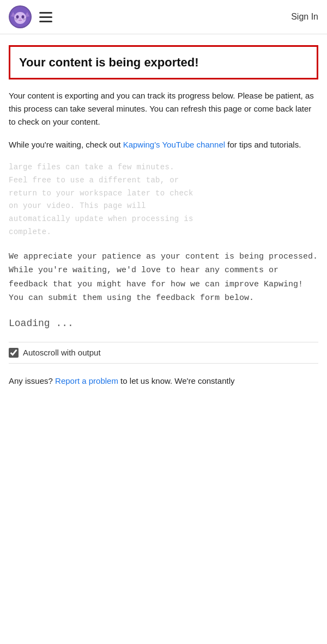 The height and width of the screenshot is (644, 327). I want to click on description-paragraph: Your content is exporting and you can tr…, so click(164, 109).